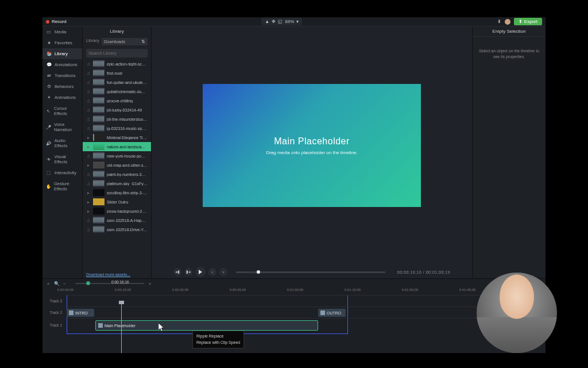 The image size is (588, 368). I want to click on library-item: ♫first-noel, so click(117, 73).